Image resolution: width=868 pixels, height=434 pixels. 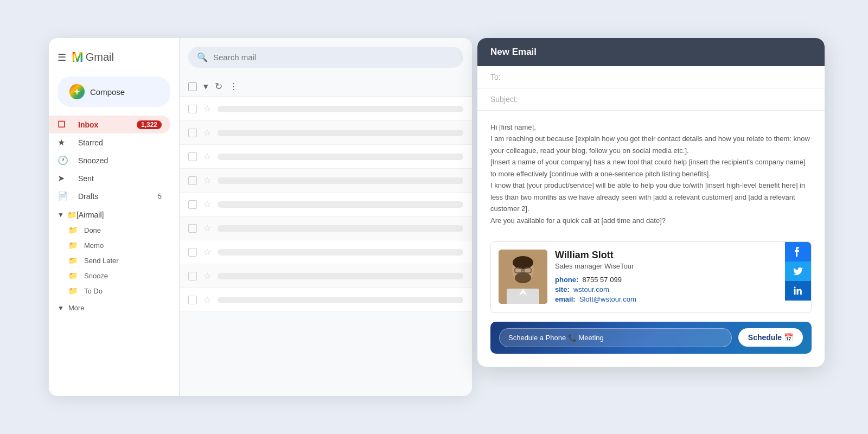 I want to click on sidebar-item-snooze: 📁 Snooze, so click(x=114, y=276).